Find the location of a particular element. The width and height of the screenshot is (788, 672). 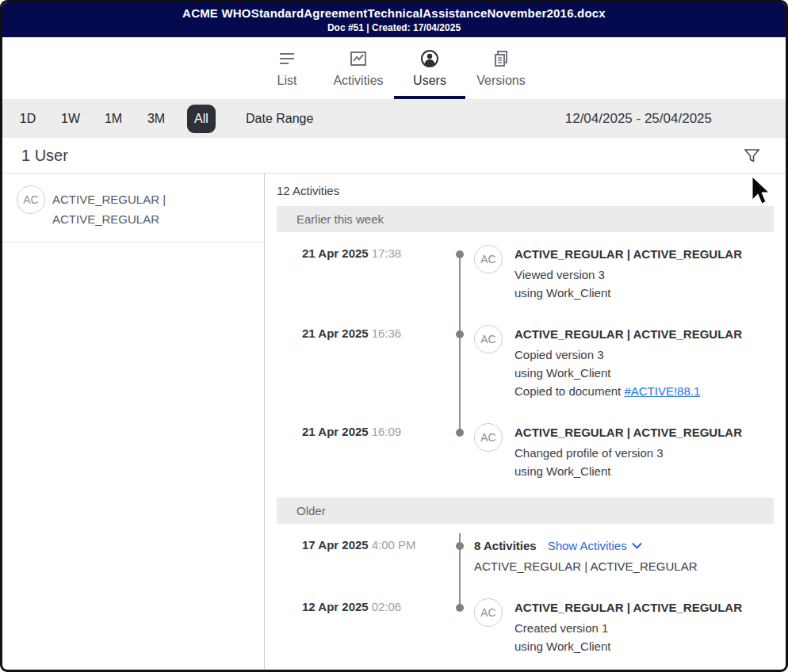

tab-activities-label: Activities is located at coordinates (358, 81).